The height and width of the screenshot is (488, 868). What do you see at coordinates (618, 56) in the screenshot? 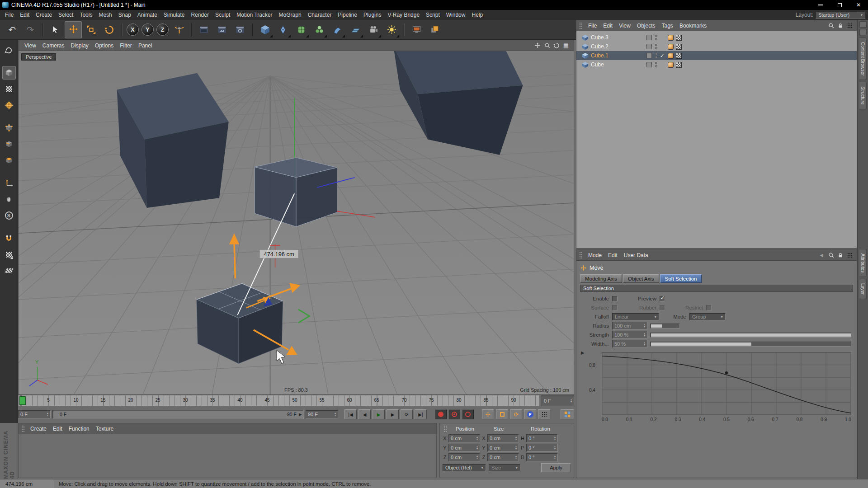
I see `object-name: Cube.1` at bounding box center [618, 56].